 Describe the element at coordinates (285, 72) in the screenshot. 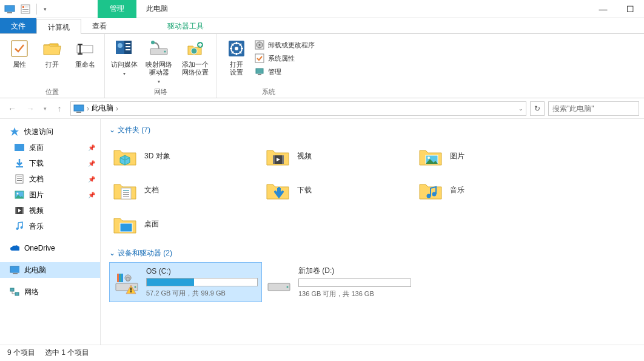

I see `manage-button: 管理` at that location.